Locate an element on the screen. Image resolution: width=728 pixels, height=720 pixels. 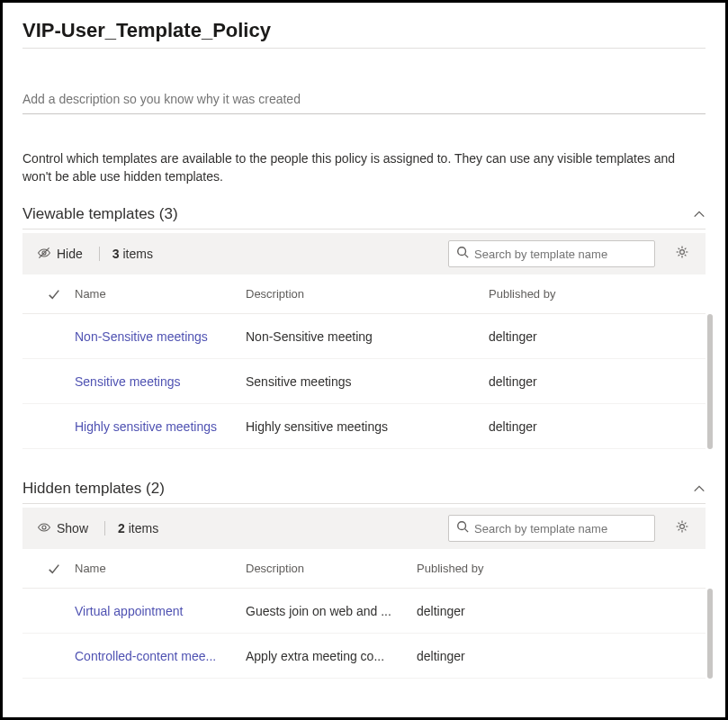
table-row: Virtual appointment Guests join on web a… is located at coordinates (364, 611).